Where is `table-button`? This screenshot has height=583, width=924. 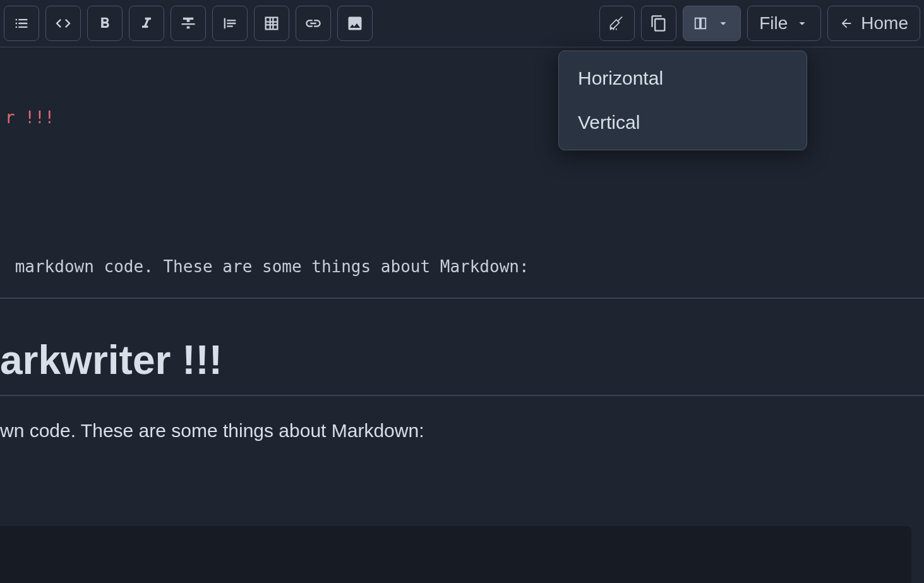 table-button is located at coordinates (272, 23).